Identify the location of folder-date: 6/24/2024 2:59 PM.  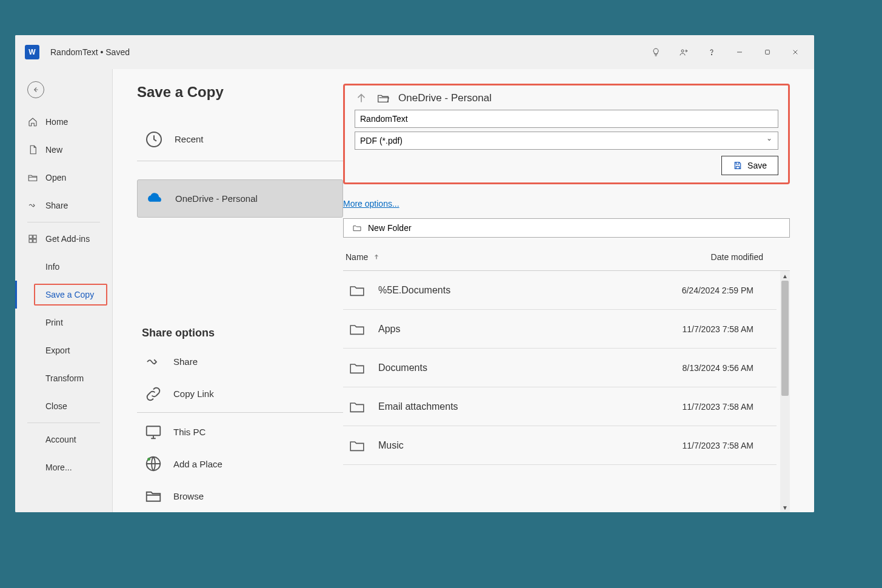
(718, 290).